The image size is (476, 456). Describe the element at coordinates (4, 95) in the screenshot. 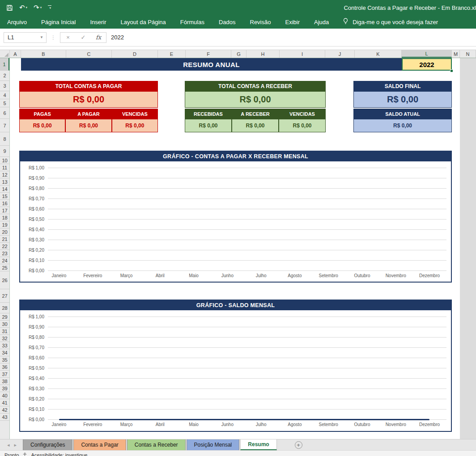

I see `row-header-4: 4` at that location.